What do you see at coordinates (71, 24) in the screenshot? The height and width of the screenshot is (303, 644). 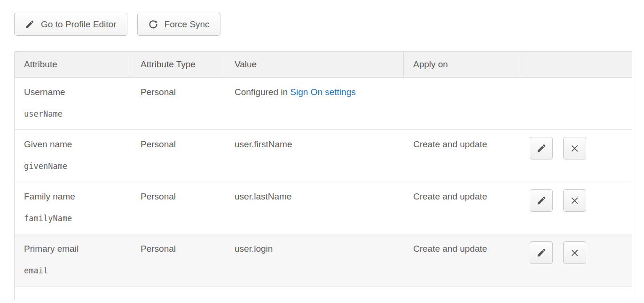 I see `go-to-profile-editor-button: Go to Profile Editor` at bounding box center [71, 24].